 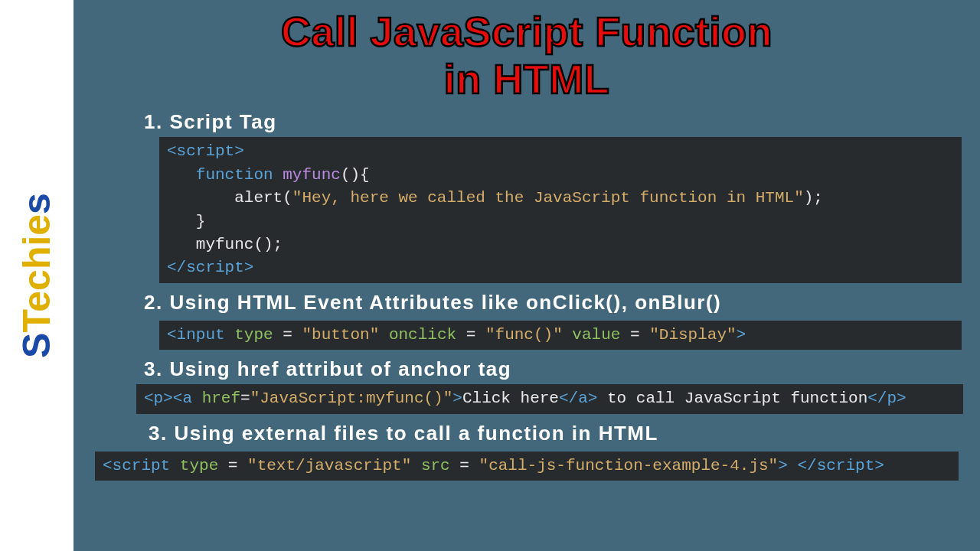 I want to click on code-token: onclick, so click(x=418, y=335).